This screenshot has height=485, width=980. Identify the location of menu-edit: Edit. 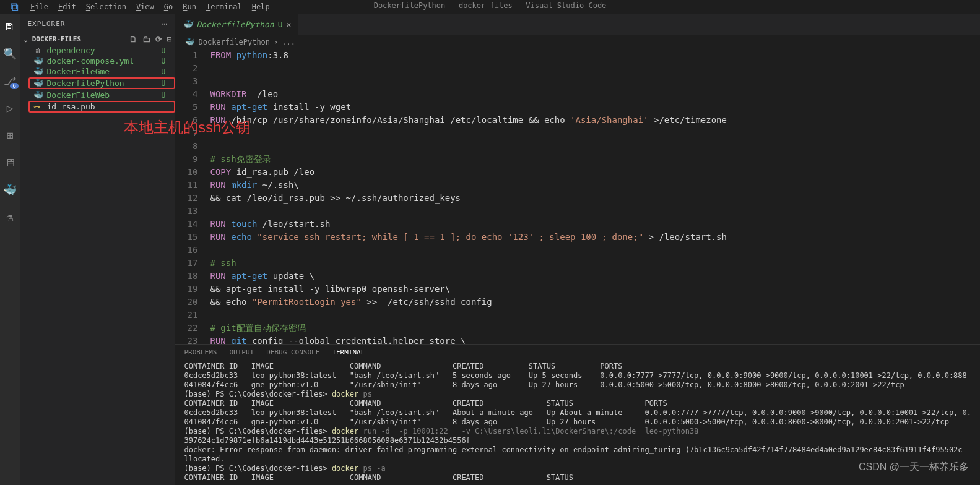
(67, 7).